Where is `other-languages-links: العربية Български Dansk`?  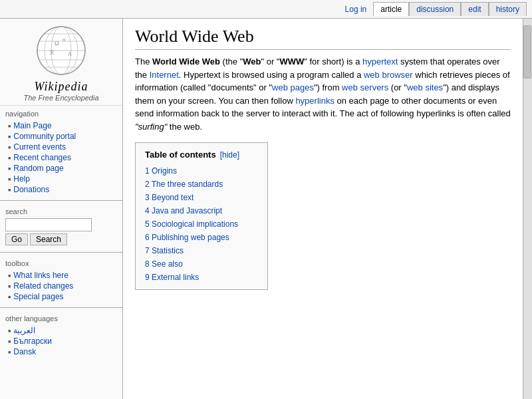 other-languages-links: العربية Български Dansk is located at coordinates (61, 341).